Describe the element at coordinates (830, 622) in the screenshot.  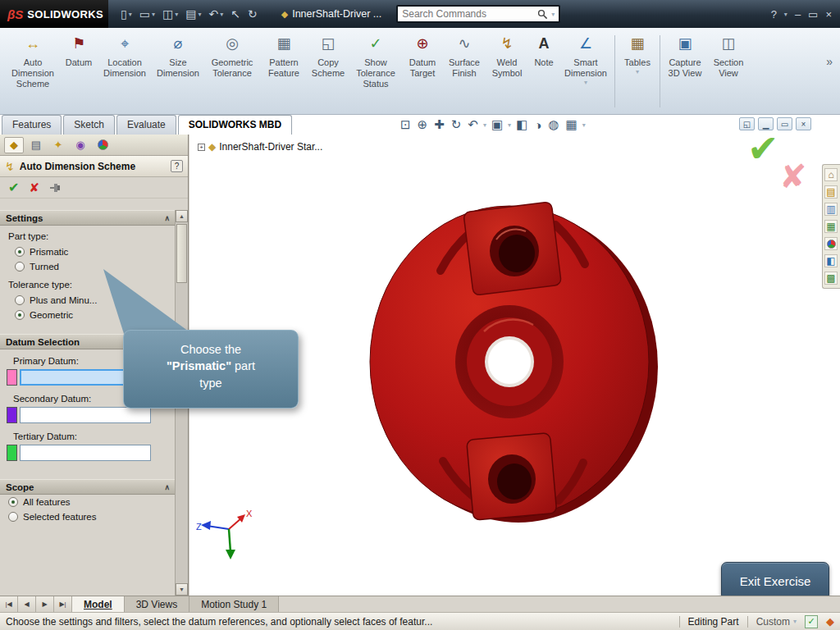
I see `quick-tips-icon: ◆` at that location.